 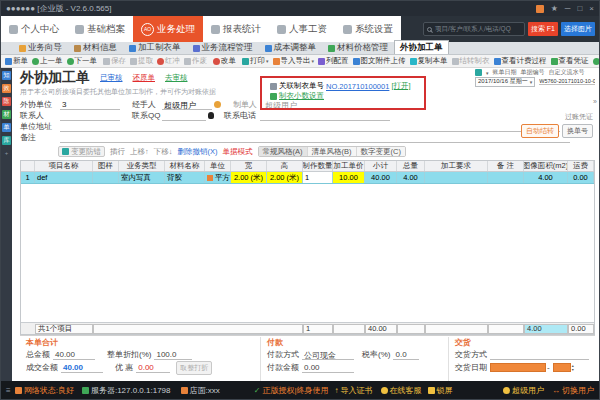 I want to click on col-header-pattern: 图样, so click(x=106, y=166).